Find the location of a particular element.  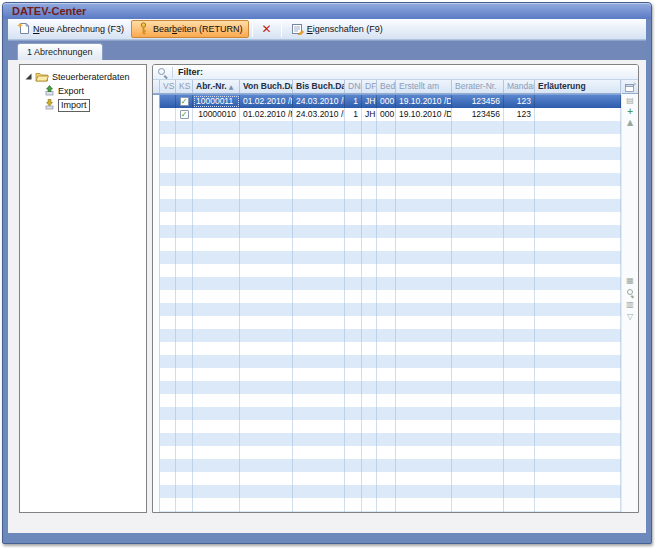

column-header: Erläuterung is located at coordinates (578, 86).